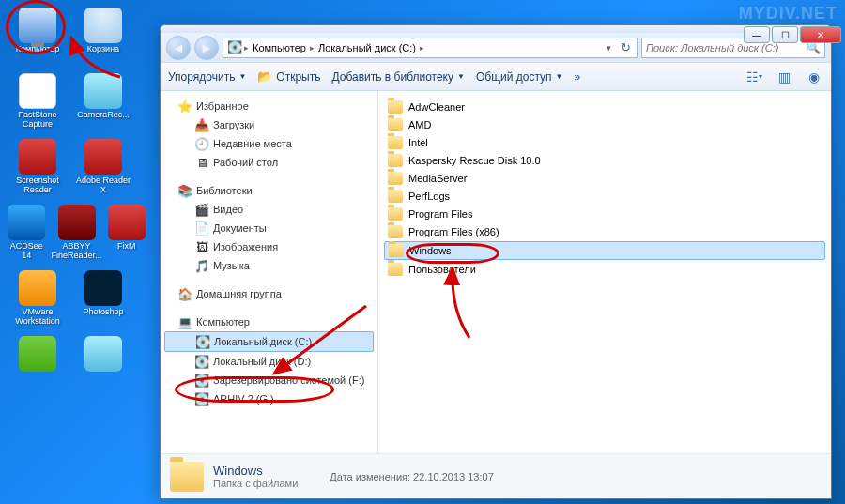 This screenshot has height=504, width=845. Describe the element at coordinates (269, 191) in the screenshot. I see `nav-group-header: 📚Библиотеки` at that location.